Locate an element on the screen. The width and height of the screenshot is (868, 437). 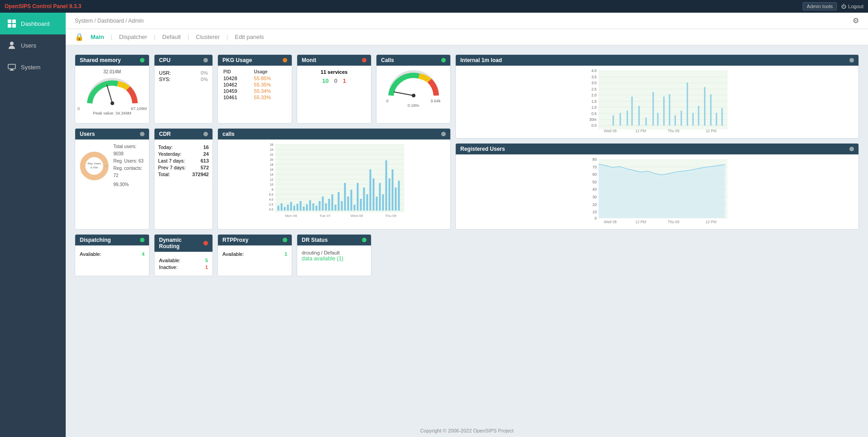
svg-text: 0.5 is located at coordinates (594, 114).